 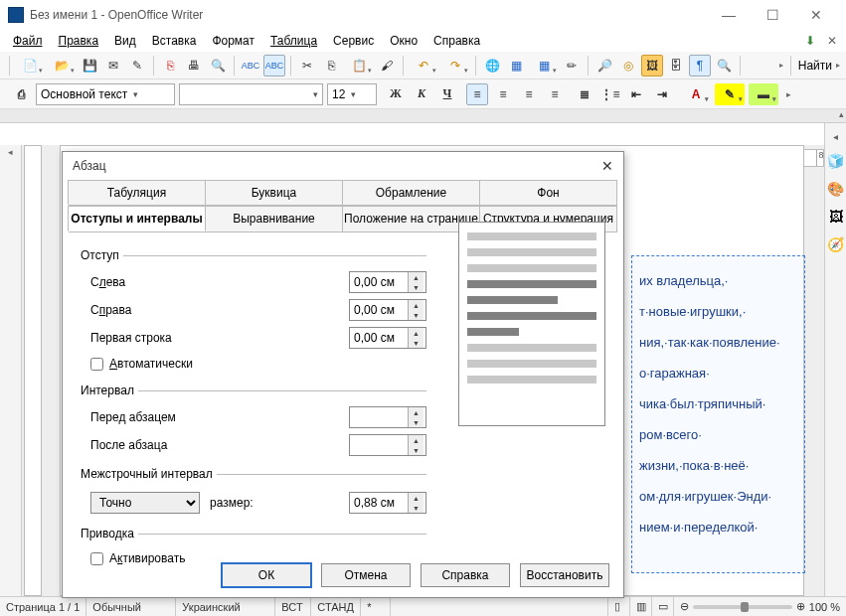 I want to click on redo-button: ↷, so click(x=455, y=66).